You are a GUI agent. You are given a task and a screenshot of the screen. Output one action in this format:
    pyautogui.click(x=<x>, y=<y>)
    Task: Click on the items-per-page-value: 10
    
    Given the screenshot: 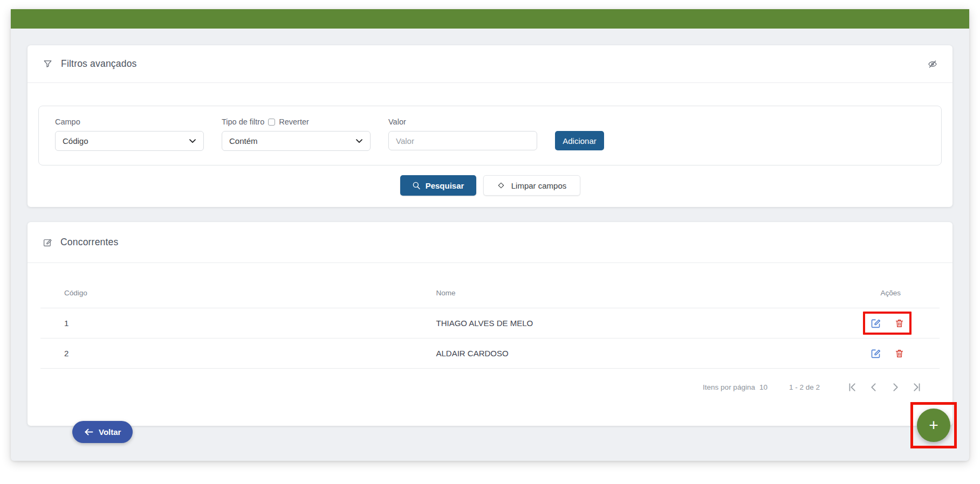 What is the action you would take?
    pyautogui.click(x=764, y=387)
    